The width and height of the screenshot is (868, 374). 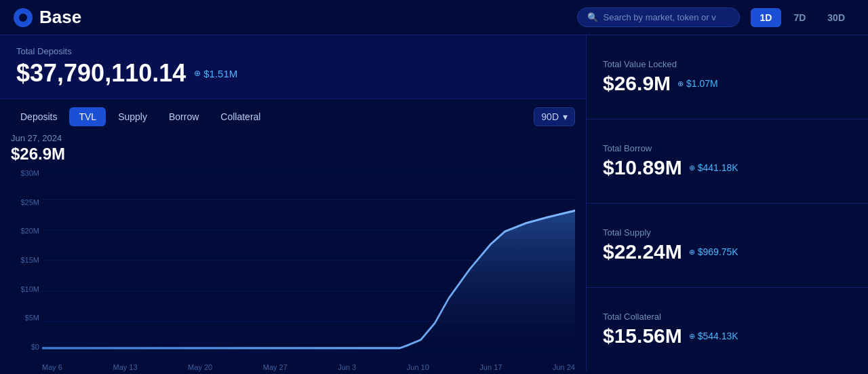 I want to click on total-value-locked-row: $26.9M $1.07M, so click(x=727, y=83).